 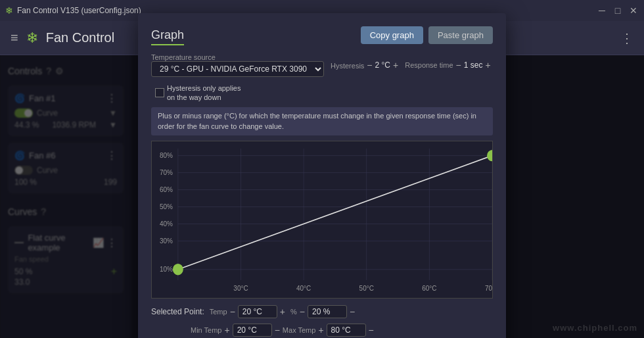 What do you see at coordinates (352, 312) in the screenshot?
I see `percent-minus-dash: −` at bounding box center [352, 312].